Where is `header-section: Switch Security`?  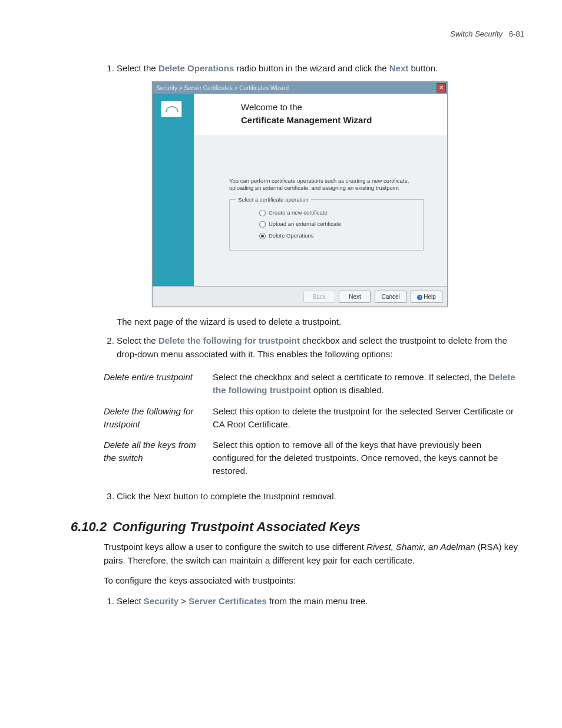 header-section: Switch Security is located at coordinates (476, 34).